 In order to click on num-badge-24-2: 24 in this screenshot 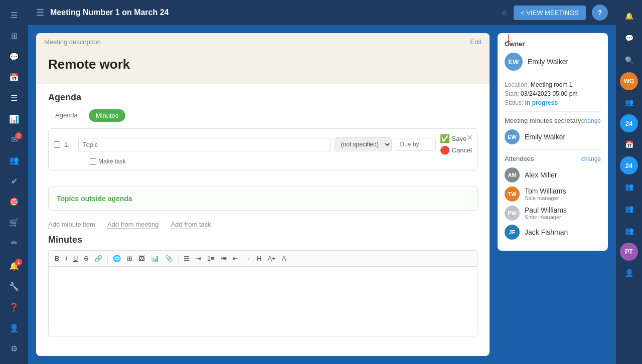, I will do `click(629, 165)`.